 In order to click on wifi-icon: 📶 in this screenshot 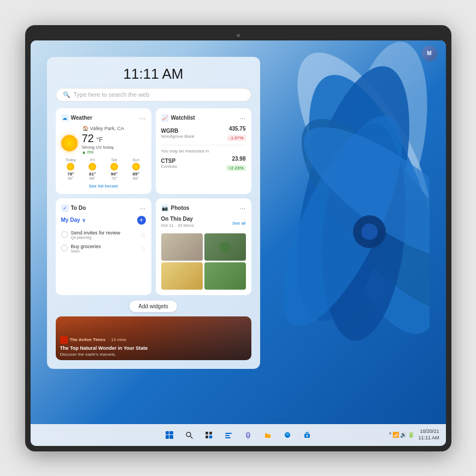, I will do `click(396, 435)`.